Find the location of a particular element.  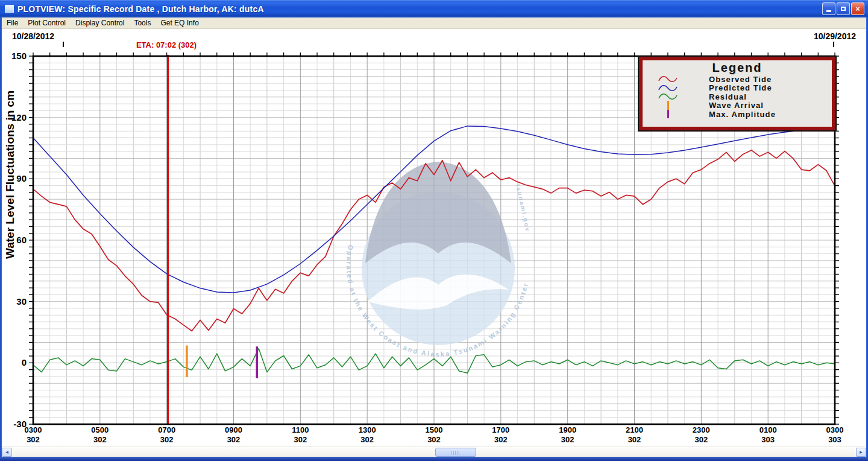

menu-item-file: File is located at coordinates (12, 23).